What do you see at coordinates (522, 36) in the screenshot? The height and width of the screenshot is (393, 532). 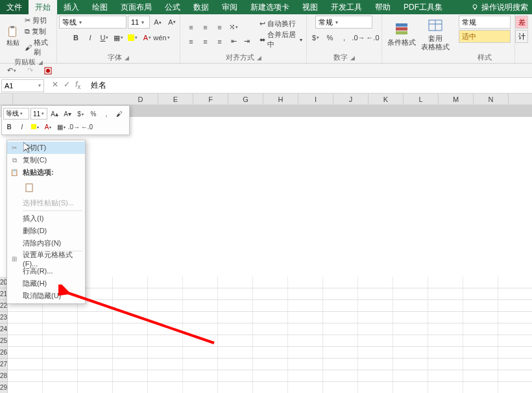 I see `style-calc: 计` at bounding box center [522, 36].